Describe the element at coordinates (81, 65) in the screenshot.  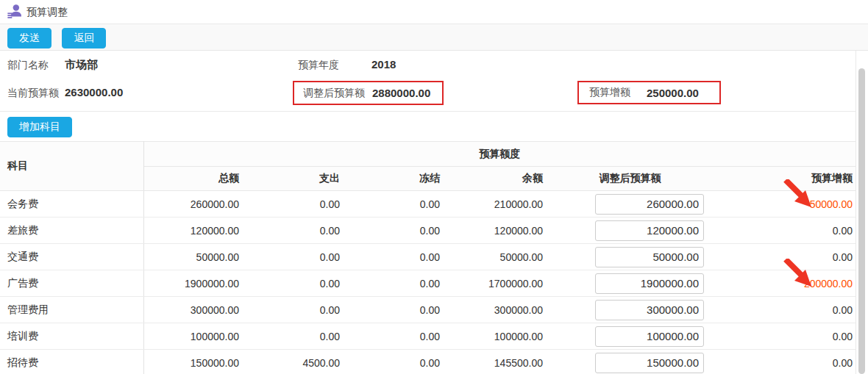
I see `dept-name-value: 市场部` at that location.